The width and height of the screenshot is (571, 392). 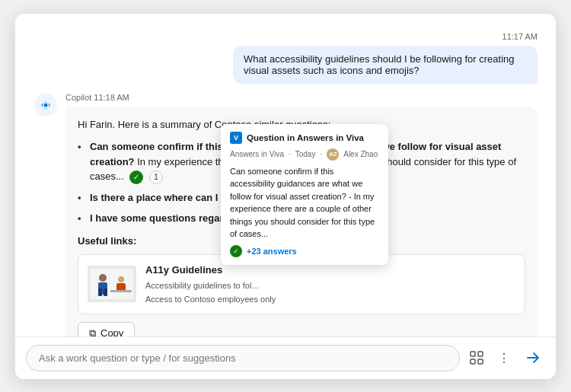 I want to click on input-bar: ⋮, so click(x=286, y=358).